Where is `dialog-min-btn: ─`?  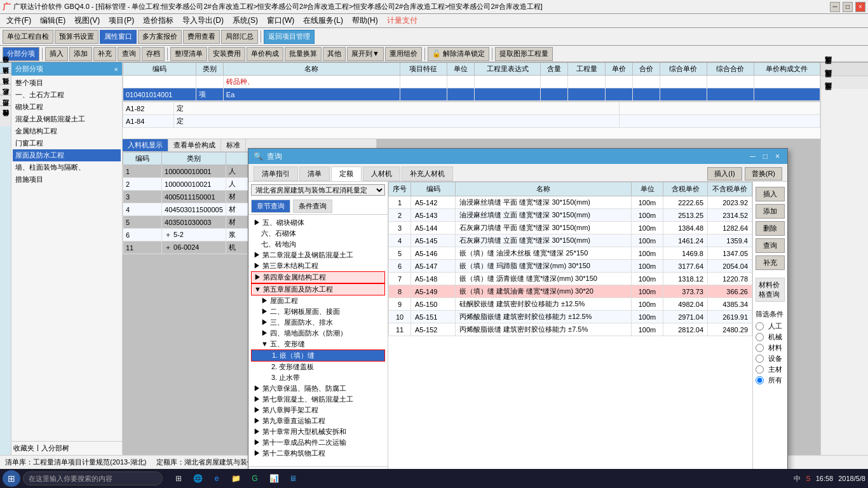 dialog-min-btn: ─ is located at coordinates (752, 156).